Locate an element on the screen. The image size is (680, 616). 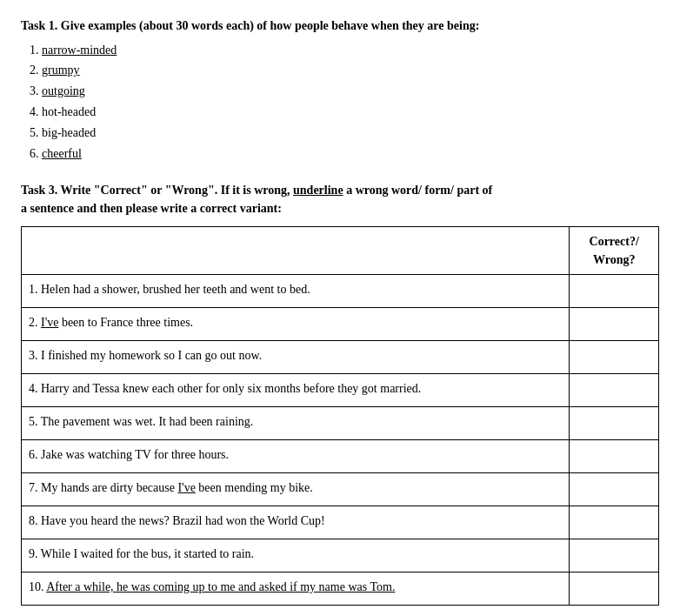
correct-col-header: Correct?/Wrong? is located at coordinates (614, 251).